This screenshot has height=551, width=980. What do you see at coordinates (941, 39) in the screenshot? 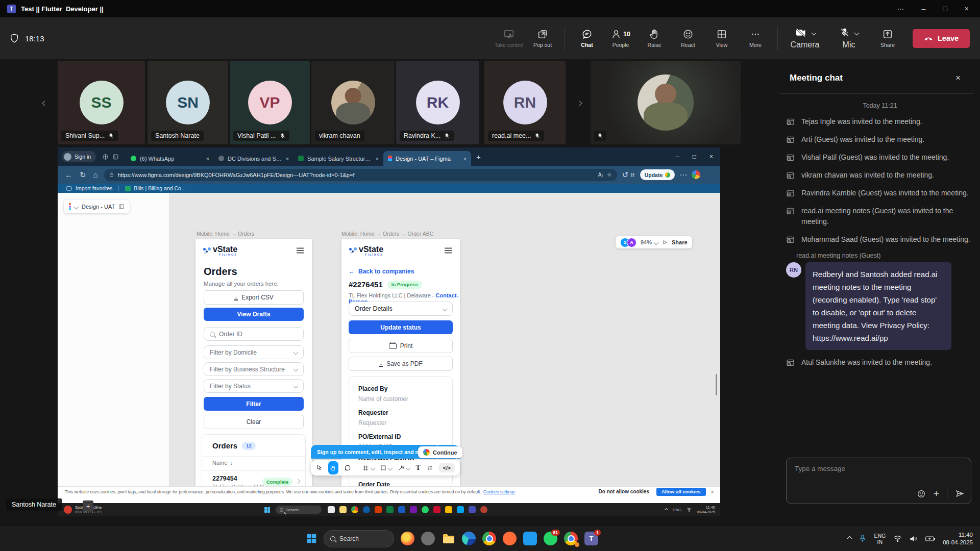
I see `leave-button: Leave` at bounding box center [941, 39].